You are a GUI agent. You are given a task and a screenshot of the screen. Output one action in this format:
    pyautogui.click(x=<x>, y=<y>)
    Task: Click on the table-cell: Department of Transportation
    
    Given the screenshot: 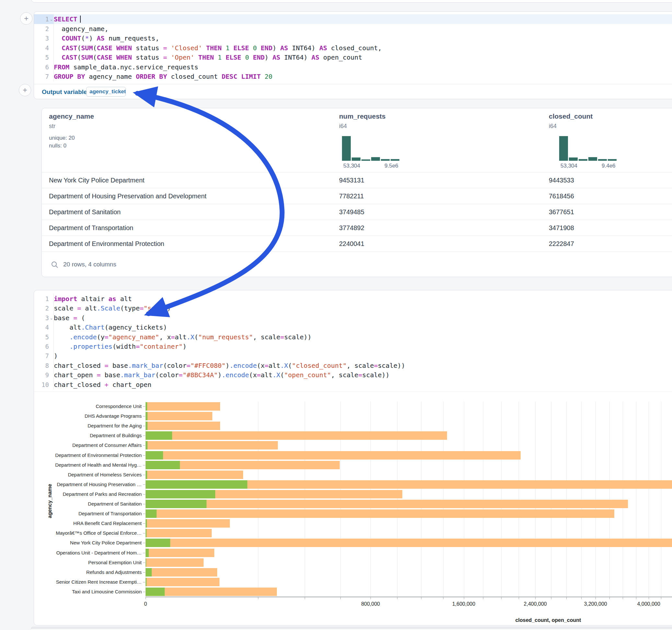 What is the action you would take?
    pyautogui.click(x=91, y=228)
    